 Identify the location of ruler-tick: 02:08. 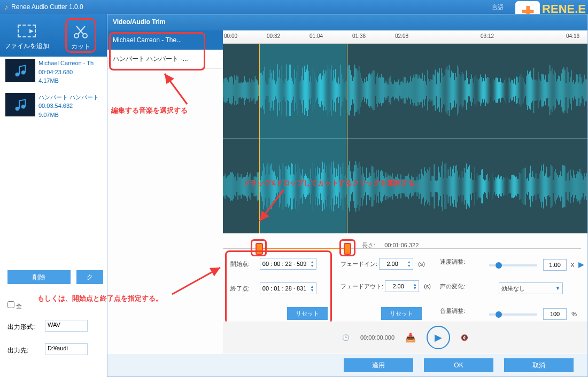
(402, 36).